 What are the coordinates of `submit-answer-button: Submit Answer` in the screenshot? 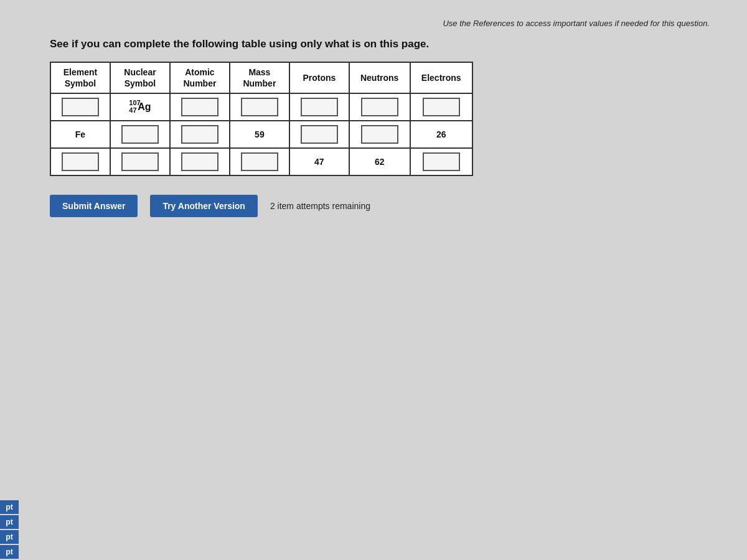 It's located at (93, 206).